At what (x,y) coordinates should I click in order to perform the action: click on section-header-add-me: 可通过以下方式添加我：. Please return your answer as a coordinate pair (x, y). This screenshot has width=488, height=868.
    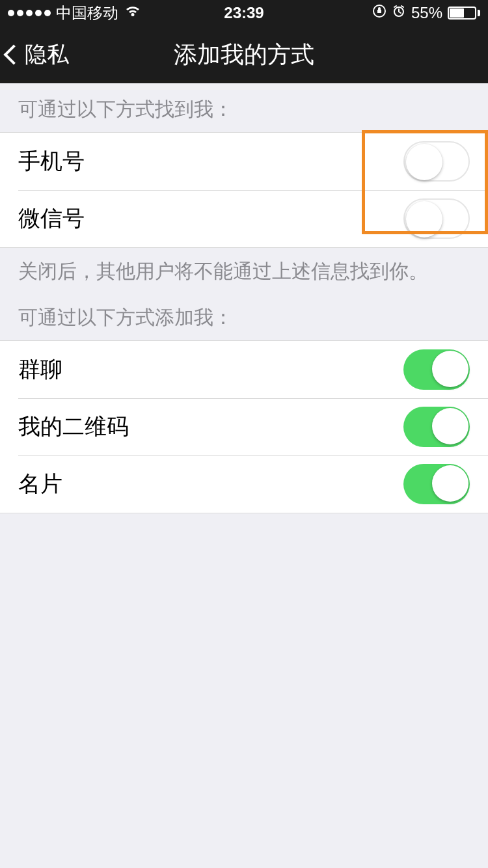
    Looking at the image, I should click on (244, 316).